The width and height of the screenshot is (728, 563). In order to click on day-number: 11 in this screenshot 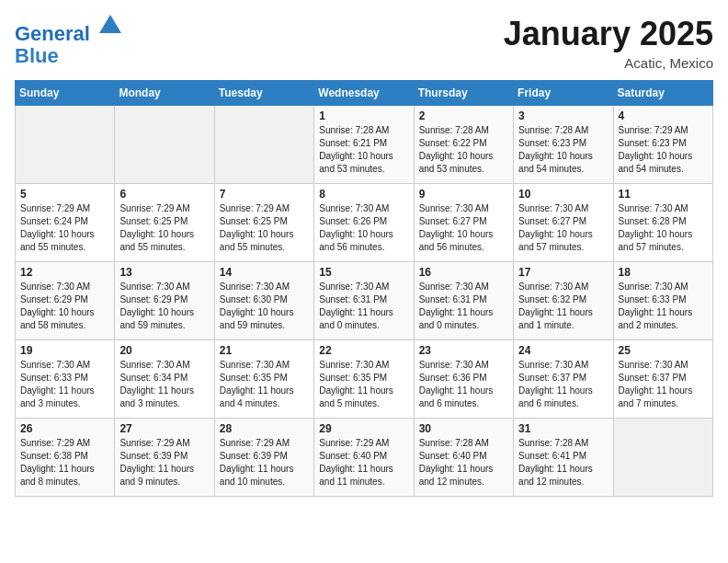, I will do `click(664, 194)`.